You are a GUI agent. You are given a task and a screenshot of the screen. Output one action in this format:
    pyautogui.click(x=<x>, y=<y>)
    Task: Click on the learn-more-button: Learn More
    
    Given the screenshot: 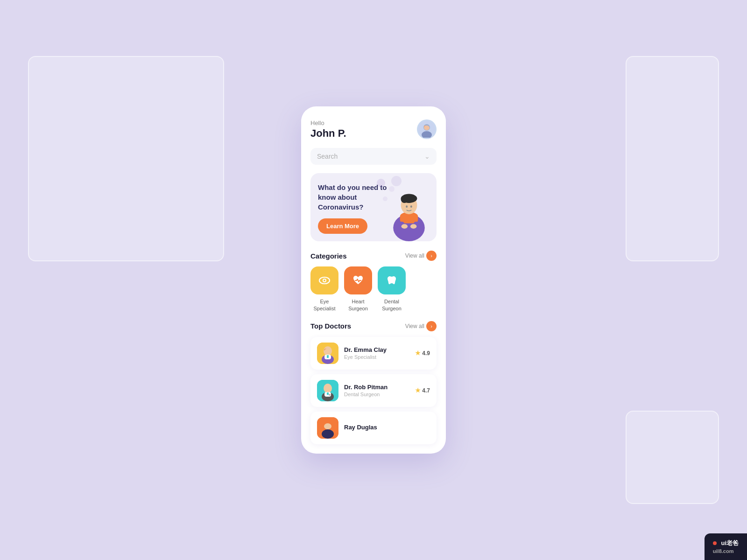 What is the action you would take?
    pyautogui.click(x=343, y=226)
    